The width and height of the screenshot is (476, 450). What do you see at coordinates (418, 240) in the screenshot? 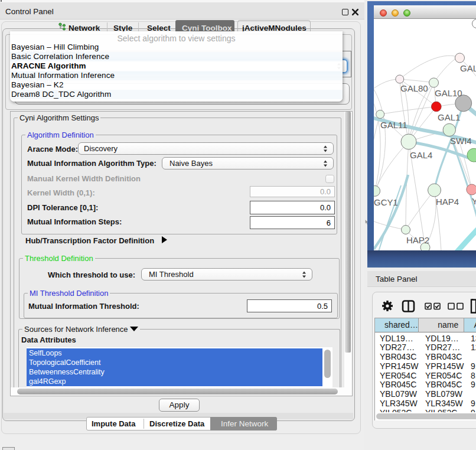
I see `svg-text: HAP2` at bounding box center [418, 240].